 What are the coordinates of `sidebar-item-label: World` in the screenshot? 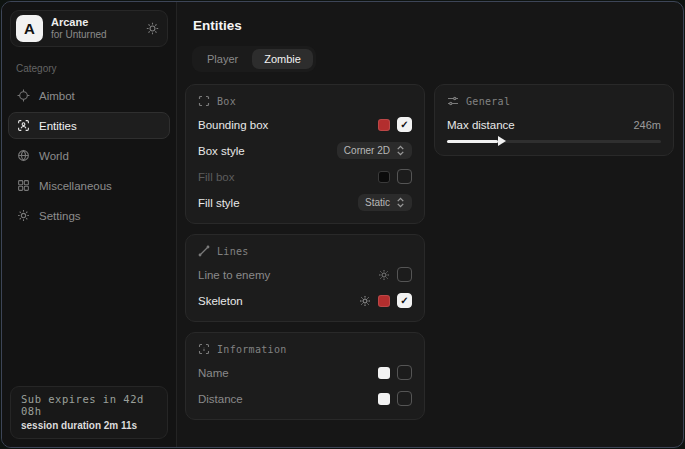 It's located at (54, 156).